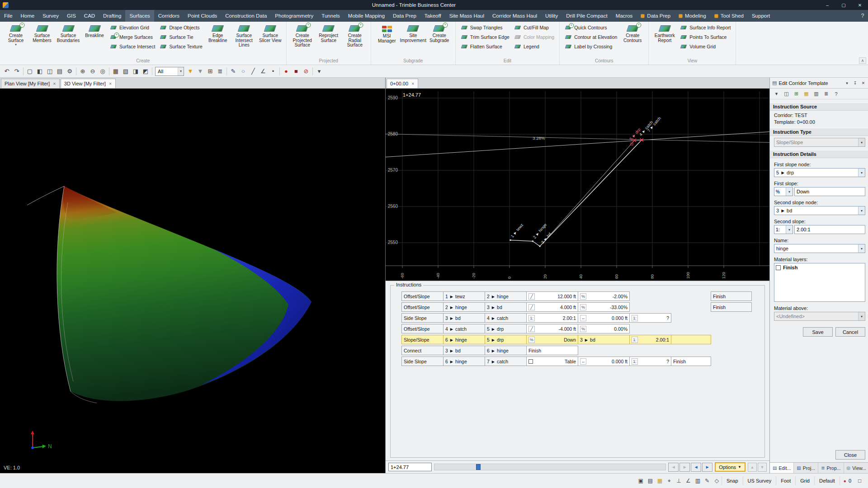 The image size is (868, 488). Describe the element at coordinates (705, 37) in the screenshot. I see `ribbon-button-points-to-surface: Points To Surface` at that location.